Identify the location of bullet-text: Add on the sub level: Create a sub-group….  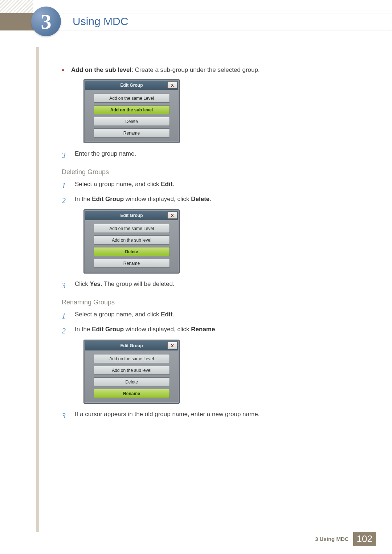
(166, 70).